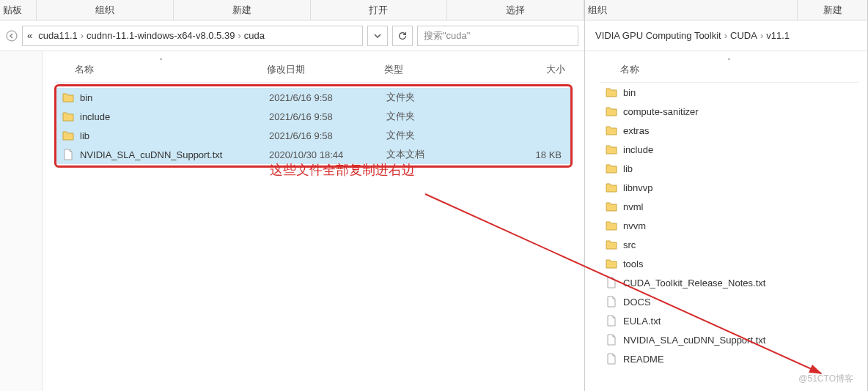 Image resolution: width=868 pixels, height=391 pixels. I want to click on file-name: tools, so click(740, 264).